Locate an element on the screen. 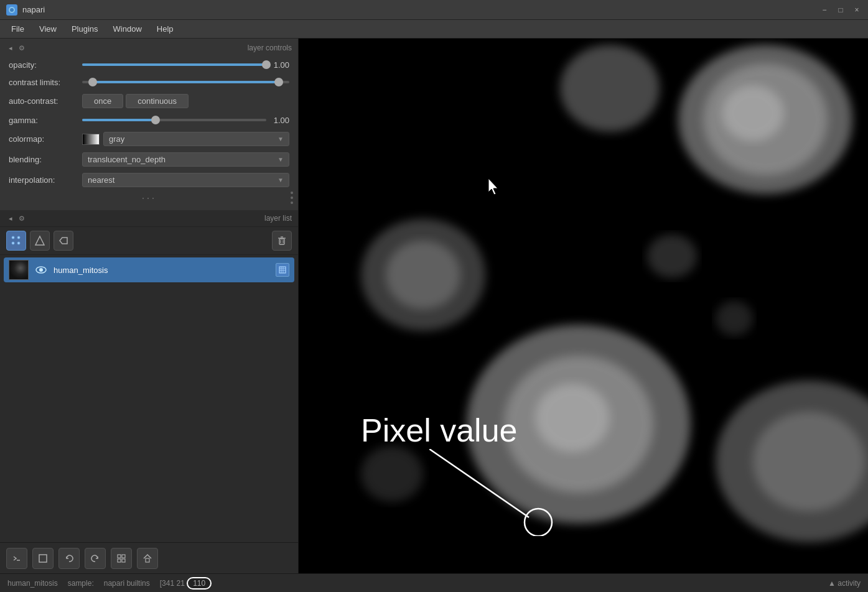  layer-type-icon is located at coordinates (282, 270).